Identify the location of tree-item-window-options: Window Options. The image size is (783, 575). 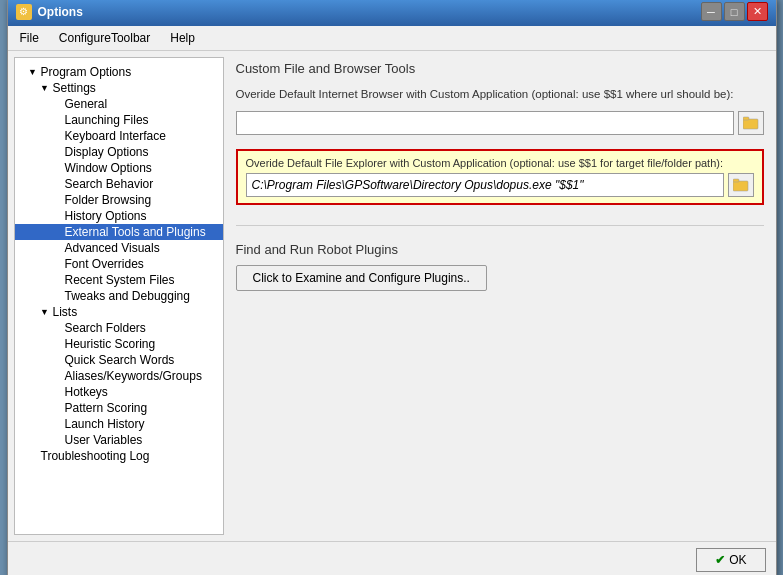
(119, 168).